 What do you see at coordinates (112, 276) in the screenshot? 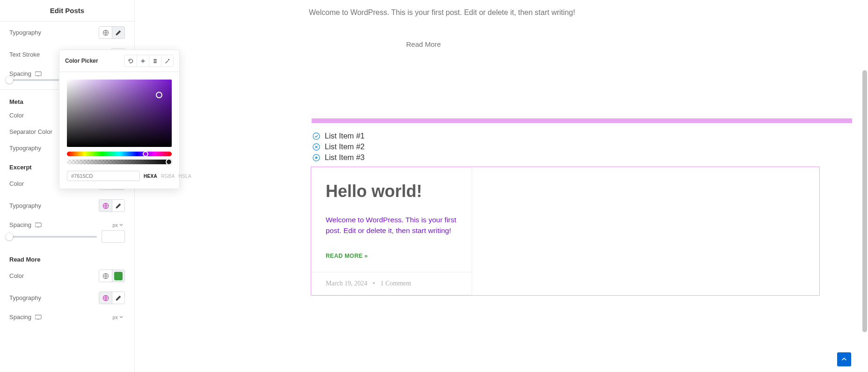
I see `readmore-color-btn-group` at bounding box center [112, 276].